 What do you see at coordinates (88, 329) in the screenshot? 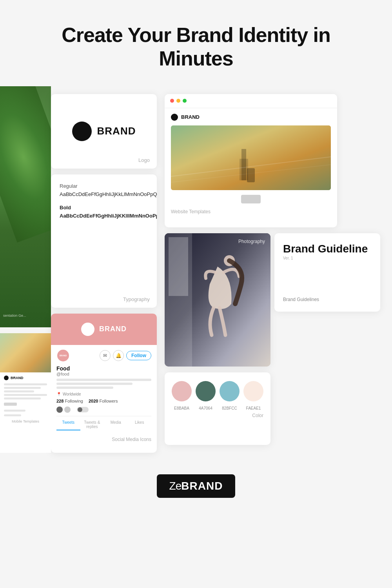
I see `social-header-circle` at bounding box center [88, 329].